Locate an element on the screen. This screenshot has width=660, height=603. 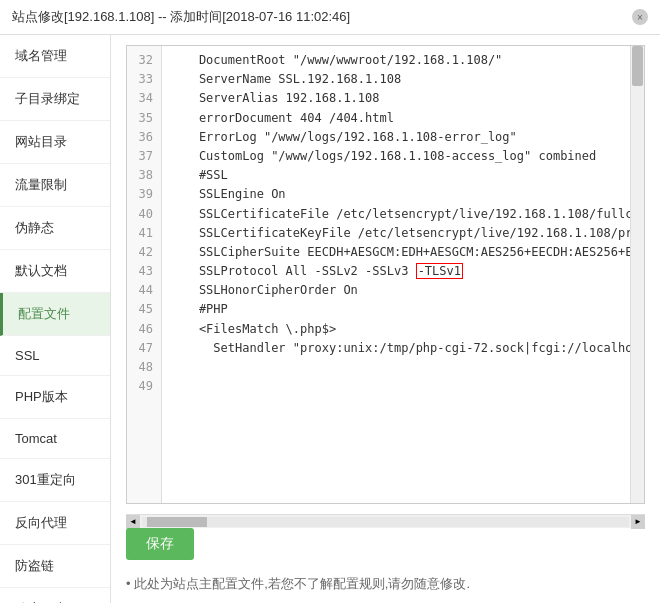
highlighted-text: -TLSv1 is located at coordinates (440, 271).